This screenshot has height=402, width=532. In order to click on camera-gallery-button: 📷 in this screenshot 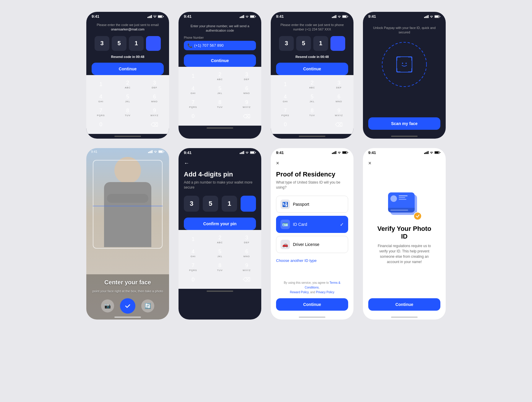, I will do `click(108, 306)`.